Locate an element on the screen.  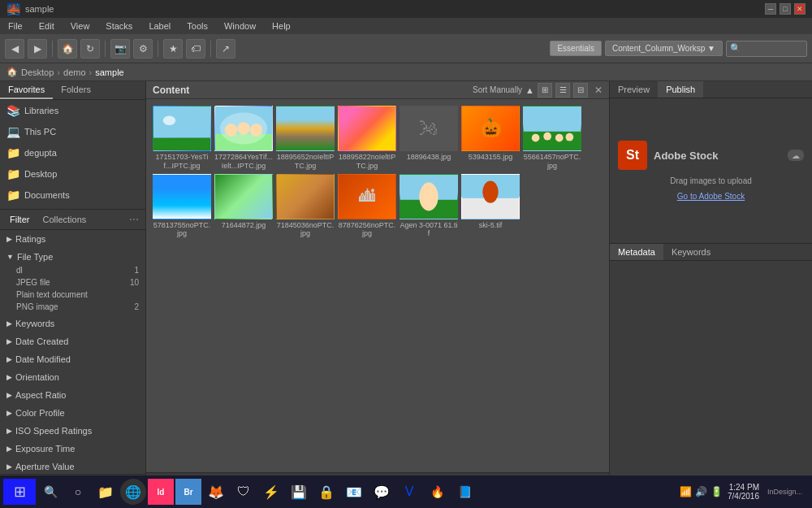
thumbnail-2: 17272864YesTif...Ielt...IPTC.jpg is located at coordinates (244, 138).